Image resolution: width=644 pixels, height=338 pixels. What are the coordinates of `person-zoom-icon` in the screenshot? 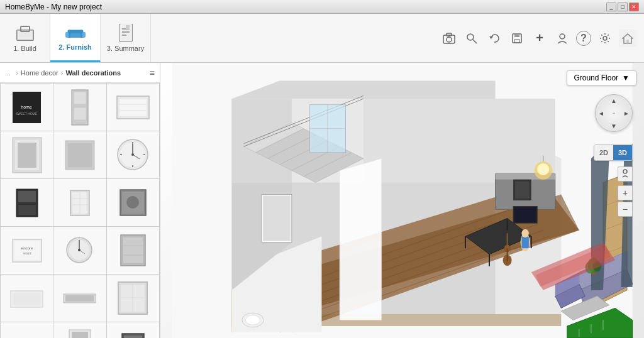 It's located at (625, 174).